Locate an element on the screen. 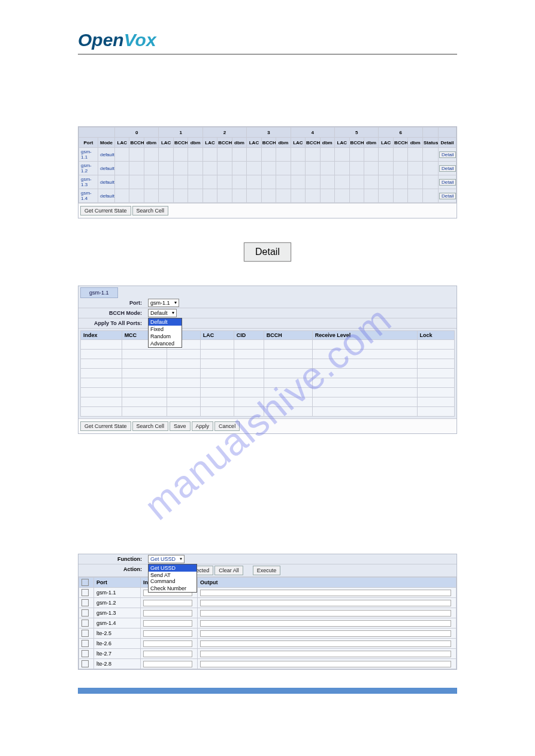  dropdown-option: Check Number is located at coordinates (173, 588).